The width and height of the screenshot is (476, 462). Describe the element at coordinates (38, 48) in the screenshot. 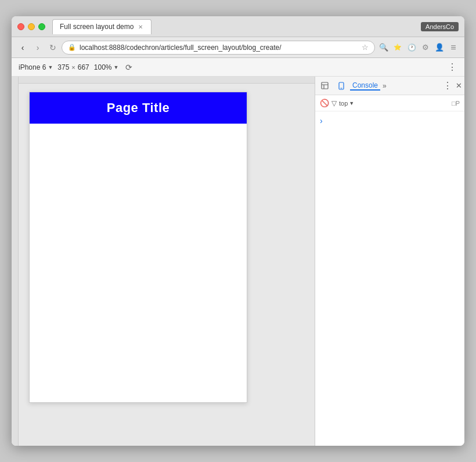

I see `forward-icon: ›` at that location.